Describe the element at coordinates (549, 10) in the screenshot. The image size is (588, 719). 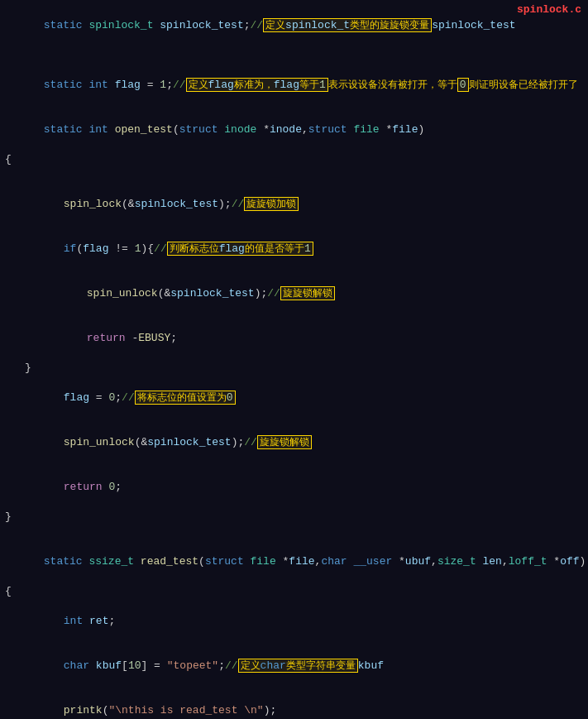
I see `filename-label: spinlock.c` at that location.